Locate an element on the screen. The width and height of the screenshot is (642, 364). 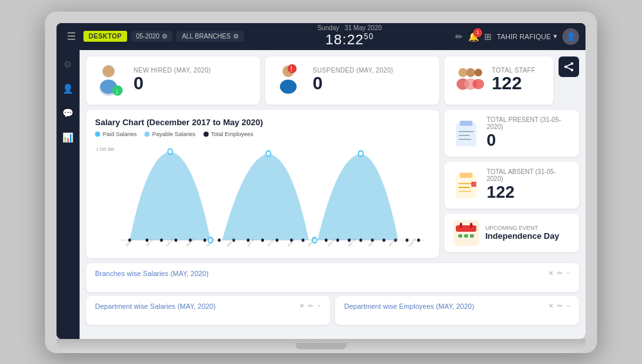
total-absent-label: Total Absent (31-05-2020) is located at coordinates (528, 175).